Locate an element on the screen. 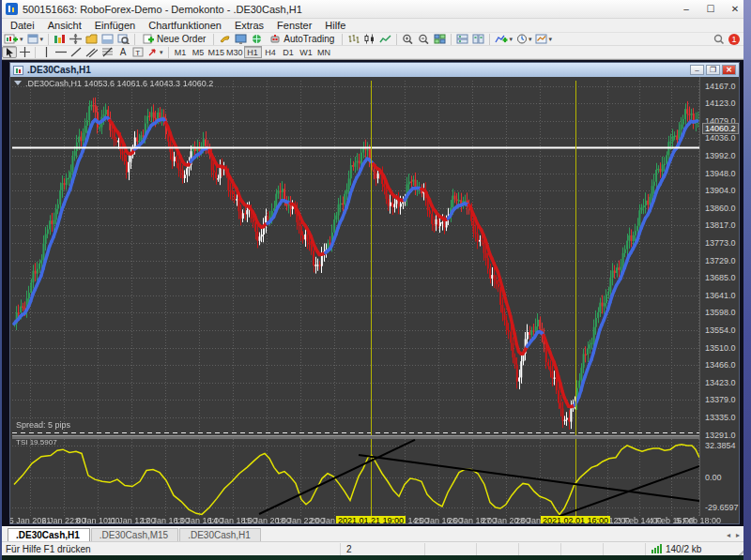 This screenshot has width=751, height=560. window-border-right is located at coordinates (747, 280).